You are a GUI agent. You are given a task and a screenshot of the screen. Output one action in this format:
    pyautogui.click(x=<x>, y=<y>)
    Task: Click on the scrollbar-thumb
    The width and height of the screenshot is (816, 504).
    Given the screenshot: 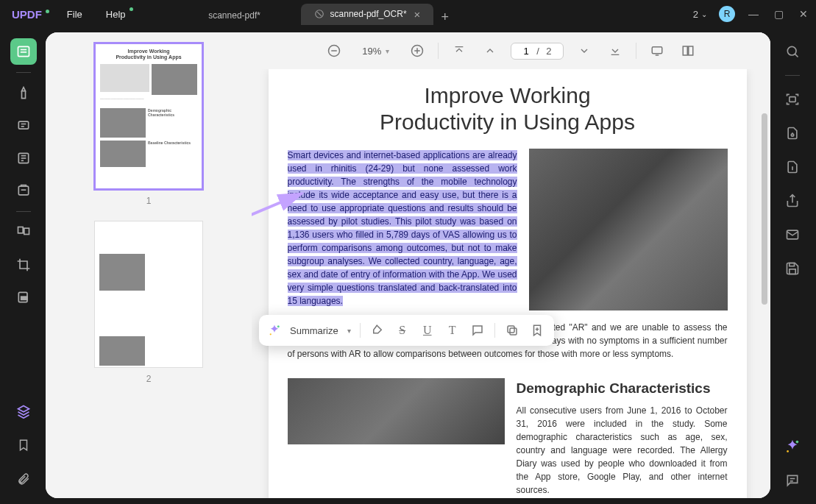 What is the action you would take?
    pyautogui.click(x=764, y=209)
    